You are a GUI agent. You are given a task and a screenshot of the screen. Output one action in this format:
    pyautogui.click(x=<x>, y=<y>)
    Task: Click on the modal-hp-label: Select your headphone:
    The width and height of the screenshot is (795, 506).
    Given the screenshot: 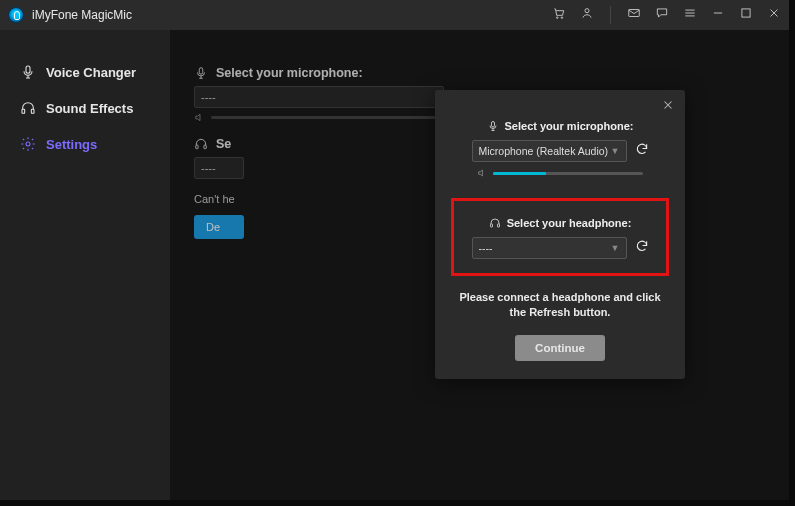 What is the action you would take?
    pyautogui.click(x=570, y=223)
    